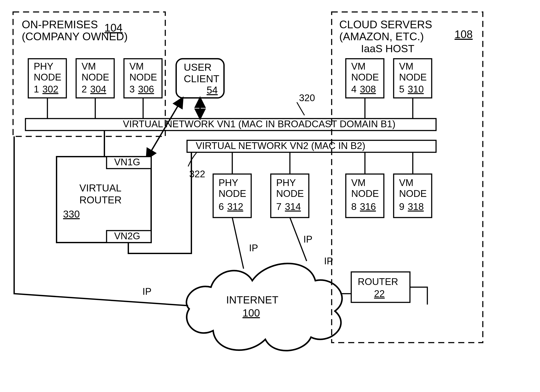  Describe the element at coordinates (358, 182) in the screenshot. I see `node8-l1: VM` at that location.